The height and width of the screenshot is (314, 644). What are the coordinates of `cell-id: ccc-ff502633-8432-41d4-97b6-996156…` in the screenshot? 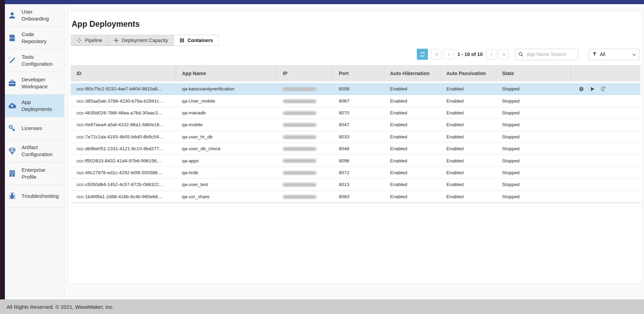 It's located at (123, 161).